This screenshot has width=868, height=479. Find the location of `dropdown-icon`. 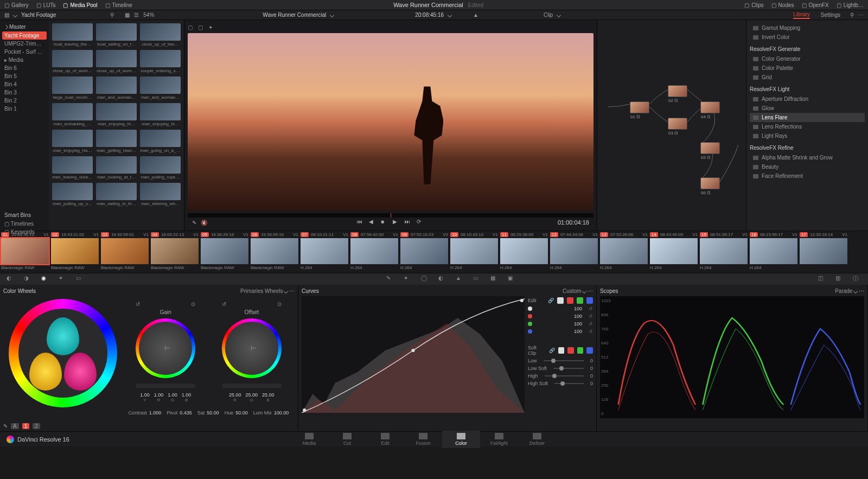

dropdown-icon is located at coordinates (286, 291).